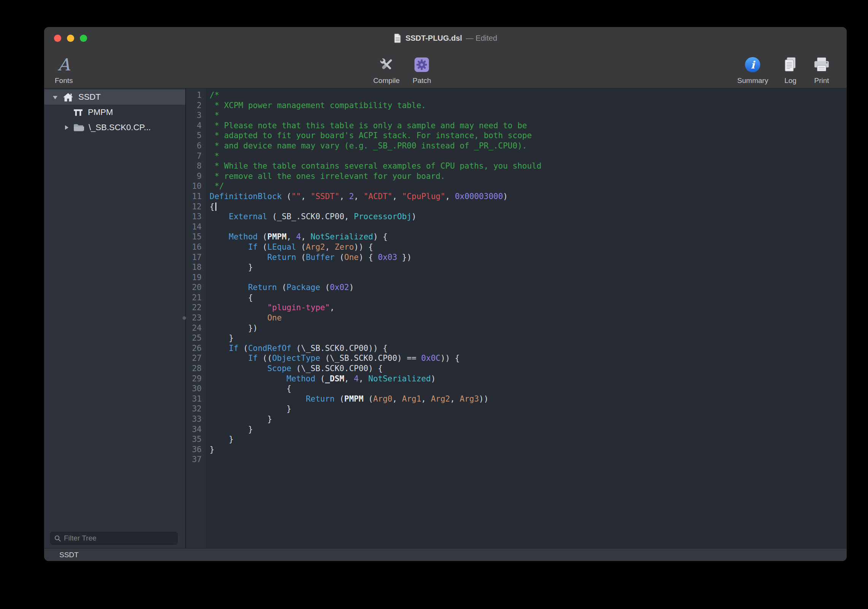 This screenshot has height=609, width=868. I want to click on method-icon, so click(78, 113).